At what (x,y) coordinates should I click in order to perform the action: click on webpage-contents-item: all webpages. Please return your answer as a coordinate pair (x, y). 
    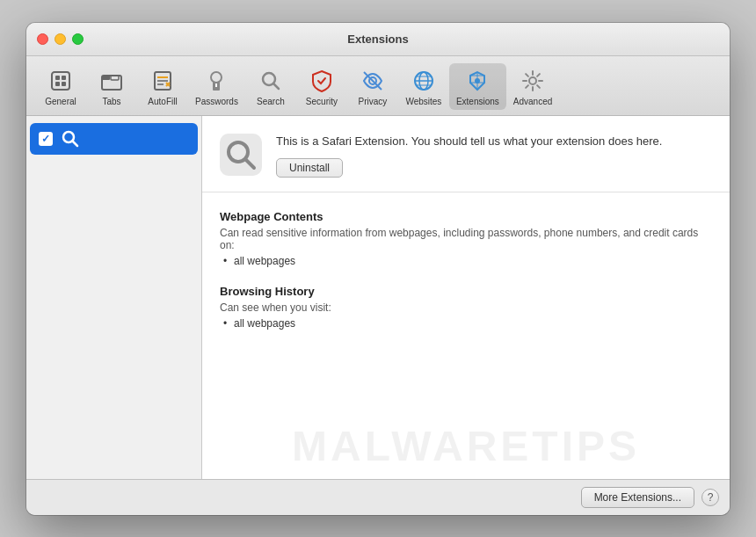
    Looking at the image, I should click on (466, 261).